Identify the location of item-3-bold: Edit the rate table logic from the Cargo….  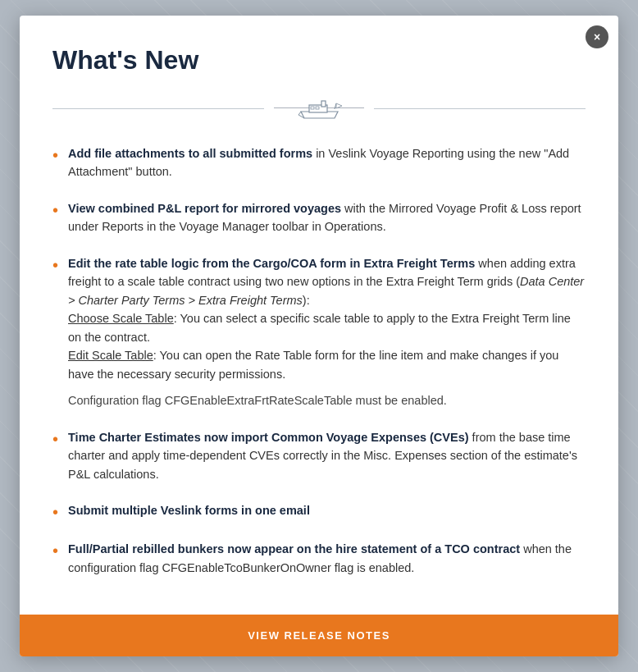
(271, 263).